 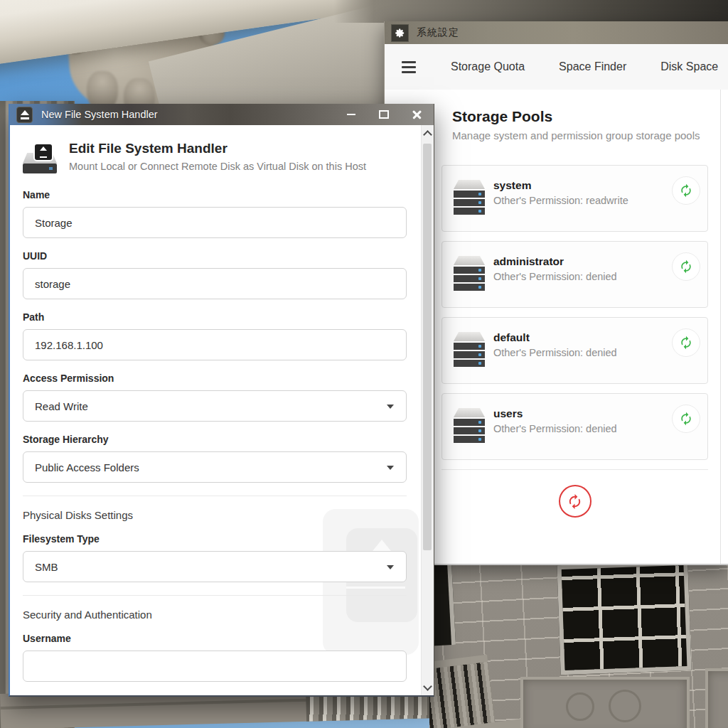 I want to click on uuid-label: UUID, so click(x=215, y=256).